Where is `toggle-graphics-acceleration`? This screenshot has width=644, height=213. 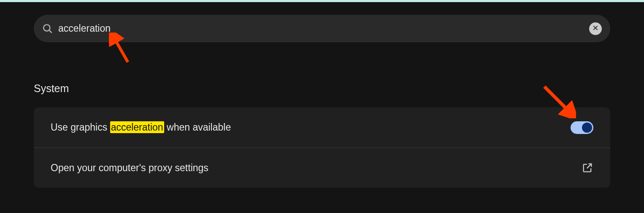 toggle-graphics-acceleration is located at coordinates (582, 128).